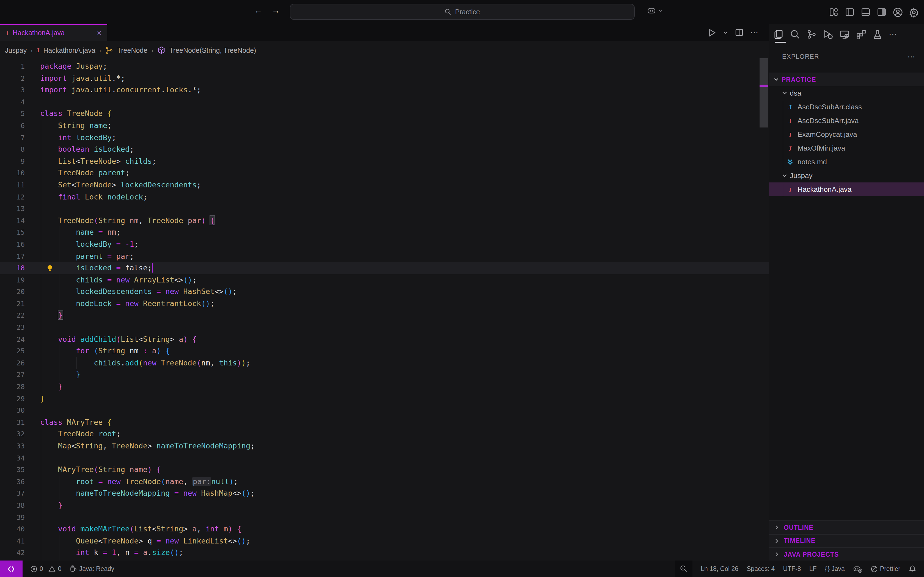  I want to click on folder-dsa: dsa, so click(846, 93).